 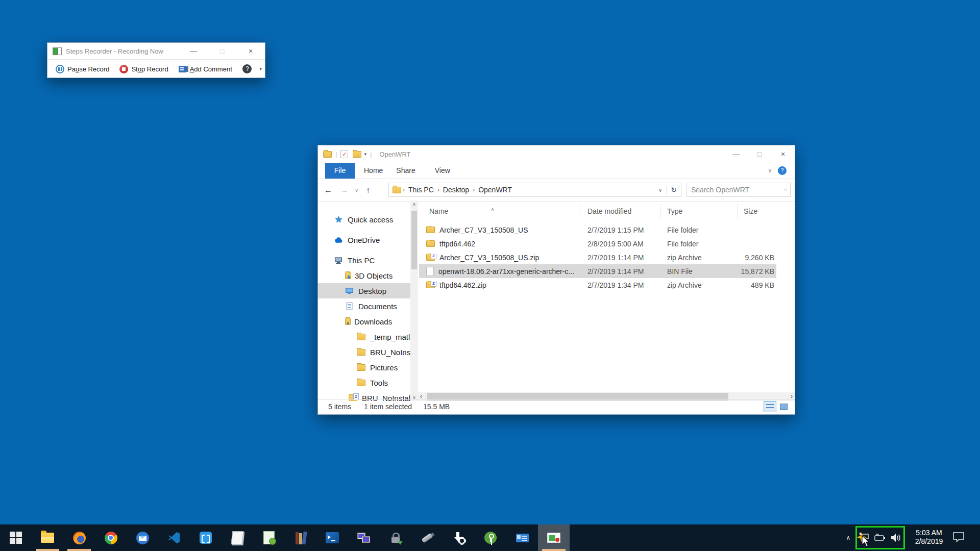 What do you see at coordinates (598, 244) in the screenshot?
I see `file-row: tftpd64.462 2/8/2019 5:00 AM File folder` at bounding box center [598, 244].